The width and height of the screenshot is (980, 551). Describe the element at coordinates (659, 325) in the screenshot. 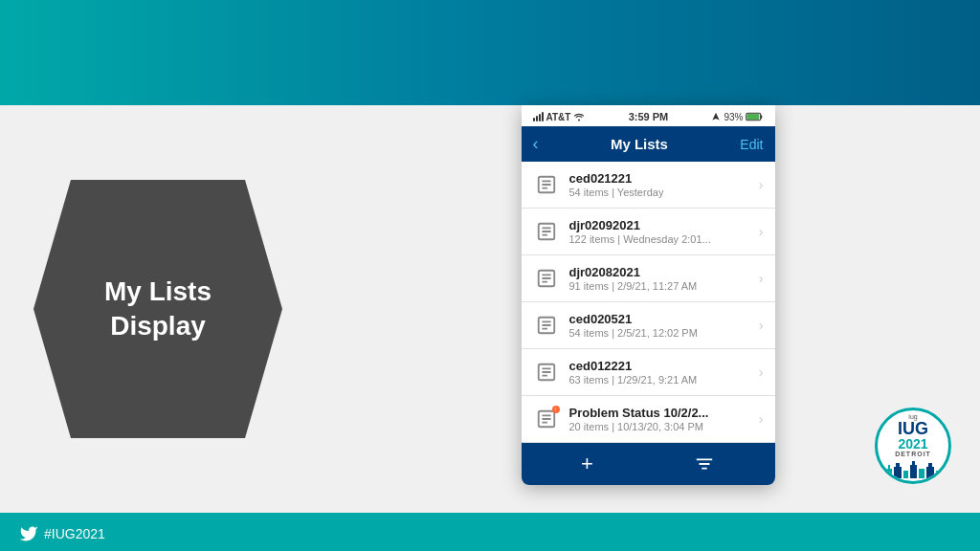

I see `list-info-3: ced020521 54 items | 2/5/21, 12:02 PM` at that location.